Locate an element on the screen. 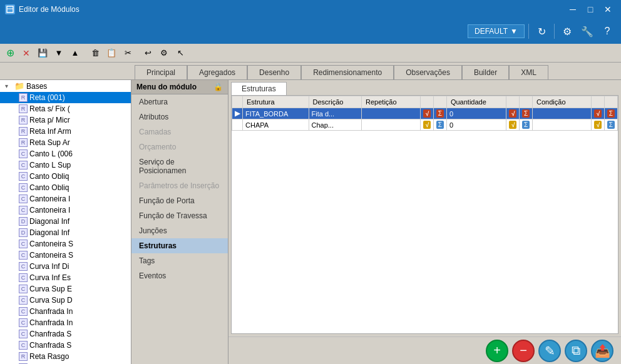 The image size is (621, 364). menu-item-abertura: Abertura is located at coordinates (180, 102).